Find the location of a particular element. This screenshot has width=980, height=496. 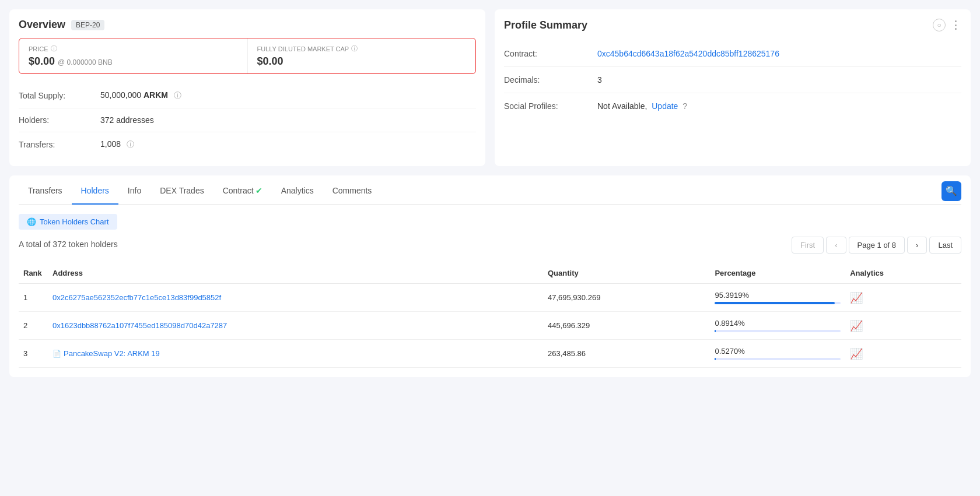

tab-holders: Holders is located at coordinates (95, 191).